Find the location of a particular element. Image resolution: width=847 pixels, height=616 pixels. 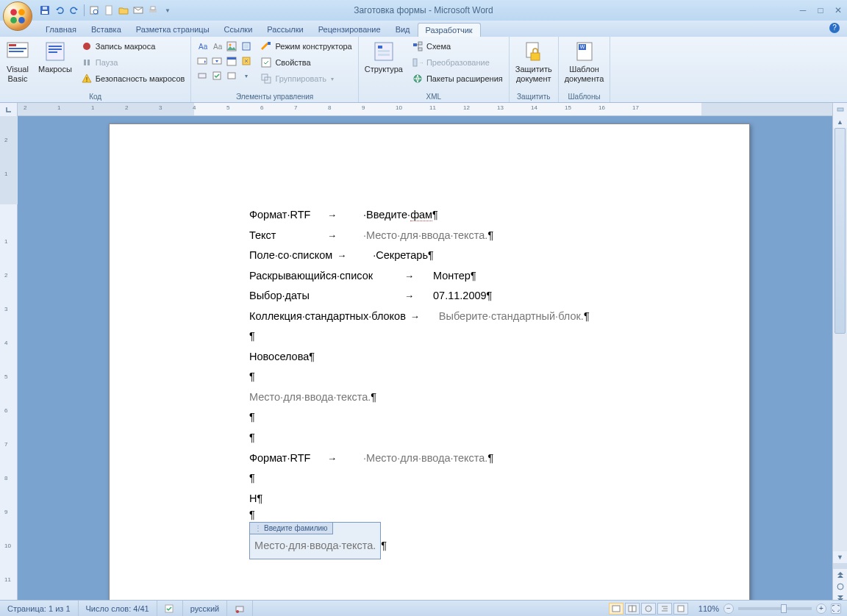

pause-button: Пауза is located at coordinates (133, 62).